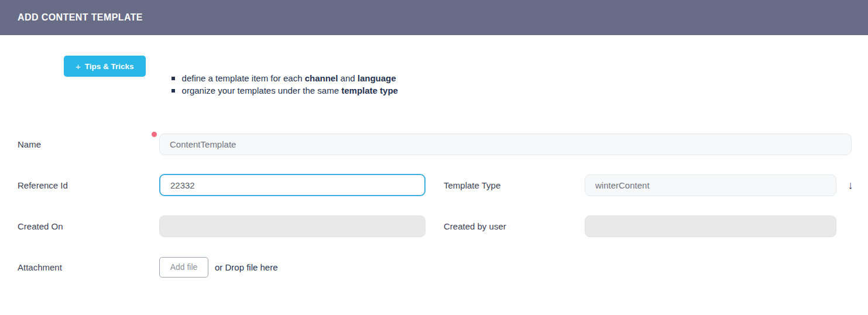 The height and width of the screenshot is (315, 868). I want to click on reference-id-field, so click(293, 185).